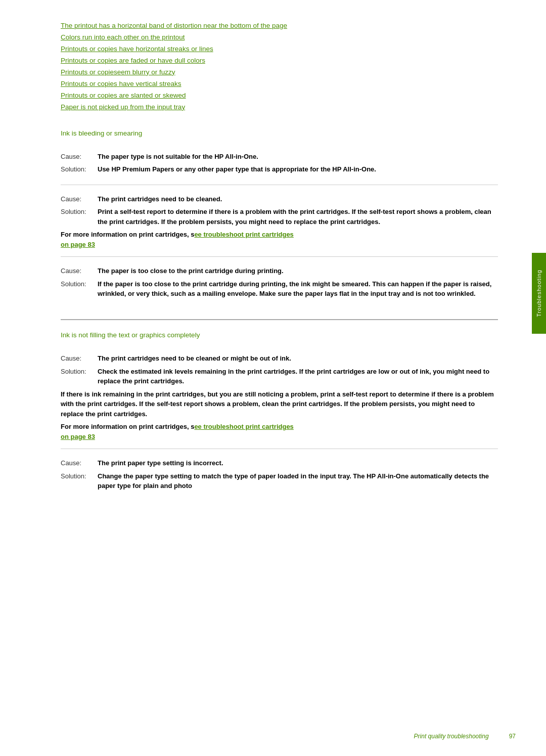 The height and width of the screenshot is (756, 546). What do you see at coordinates (279, 165) in the screenshot?
I see `cause-block-1: Cause: The paper type is not suitable fo…` at bounding box center [279, 165].